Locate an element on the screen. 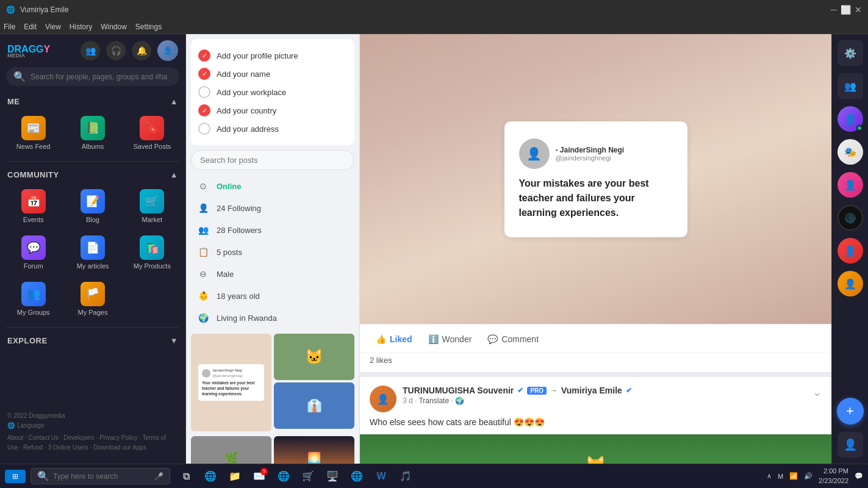  taskbar-wifi-icon: 📶 is located at coordinates (794, 476).